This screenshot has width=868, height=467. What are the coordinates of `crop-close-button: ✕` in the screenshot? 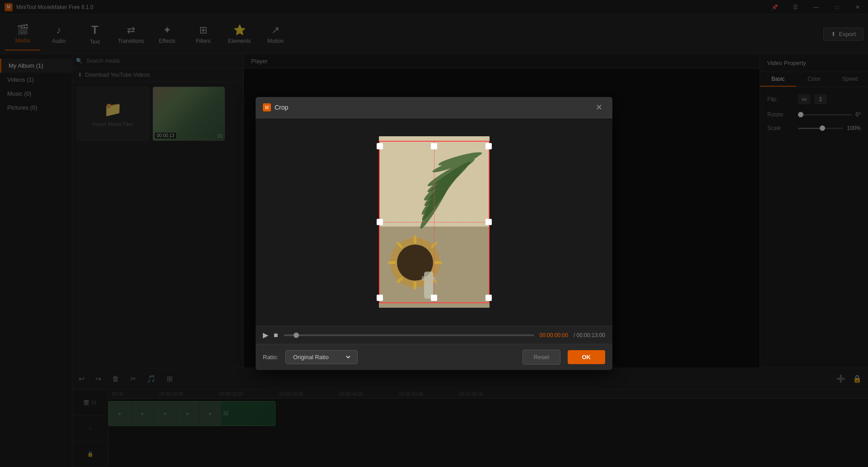 It's located at (599, 107).